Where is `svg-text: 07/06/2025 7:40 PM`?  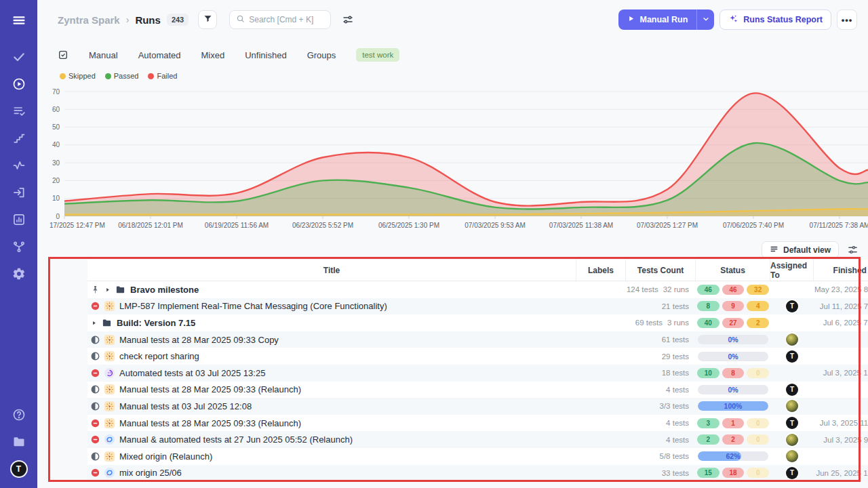
svg-text: 07/06/2025 7:40 PM is located at coordinates (753, 225).